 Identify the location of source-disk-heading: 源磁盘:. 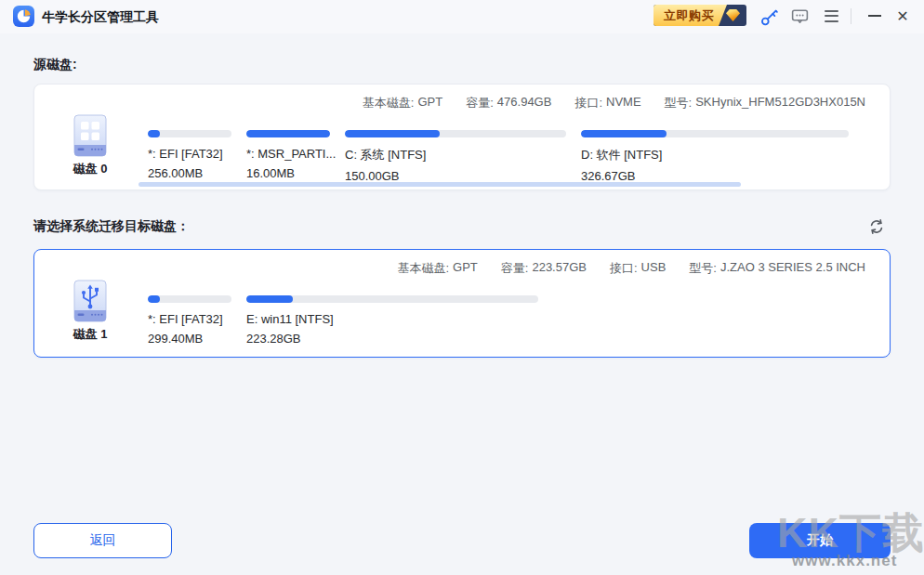
(56, 65).